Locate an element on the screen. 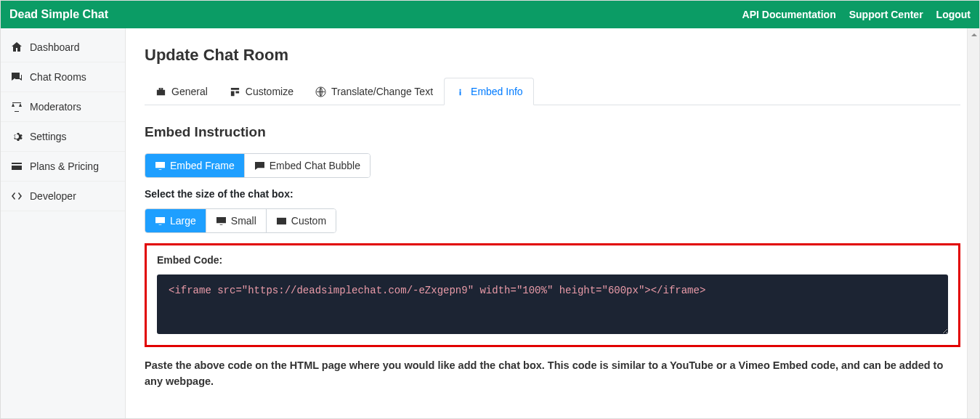  home-icon is located at coordinates (17, 47).